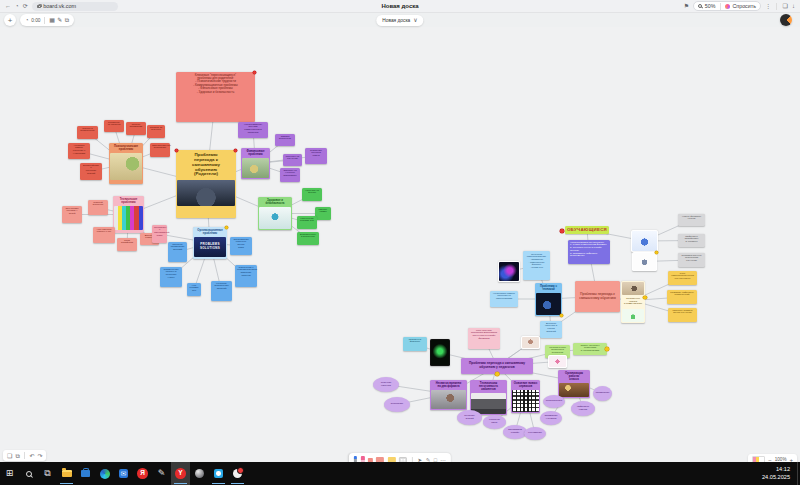  What do you see at coordinates (497, 366) in the screenshot?
I see `mindmap-node-phub: Проблемы перехода к смешанному обучению …` at bounding box center [497, 366].